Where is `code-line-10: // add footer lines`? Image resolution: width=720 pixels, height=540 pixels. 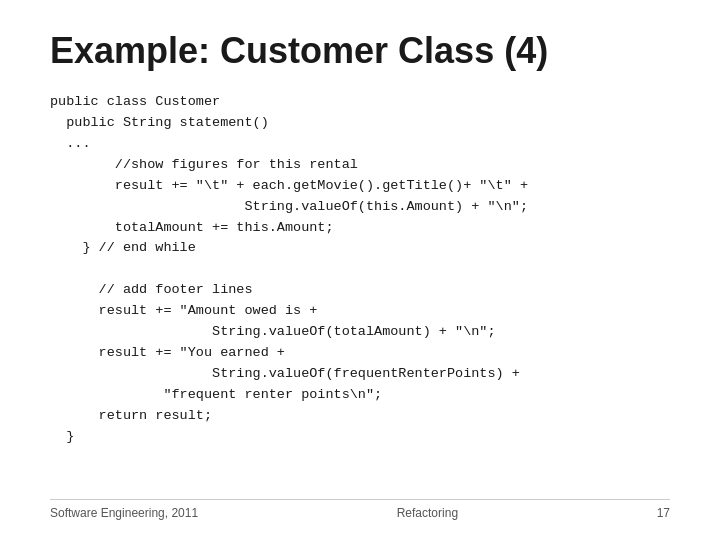
code-line-10: // add footer lines is located at coordinates (360, 290).